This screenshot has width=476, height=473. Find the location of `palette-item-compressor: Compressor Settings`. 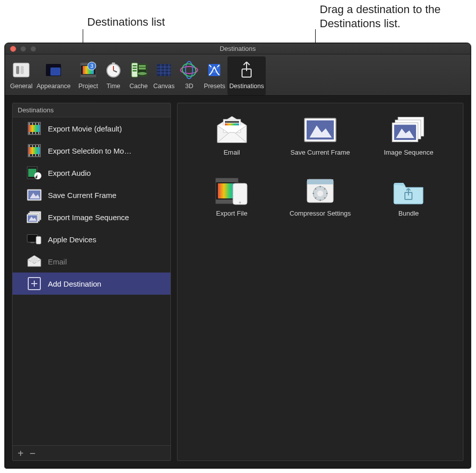

palette-item-compressor: Compressor Settings is located at coordinates (320, 196).